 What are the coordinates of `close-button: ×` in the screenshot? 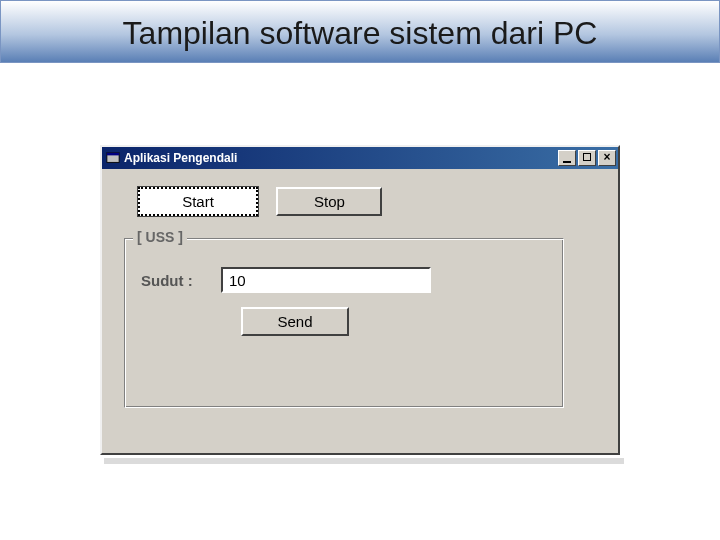 It's located at (607, 158).